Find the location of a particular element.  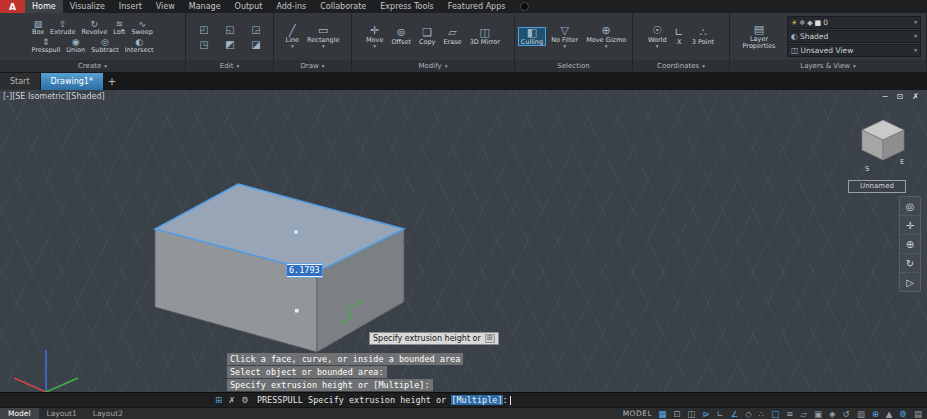

tab-view: View is located at coordinates (166, 6).